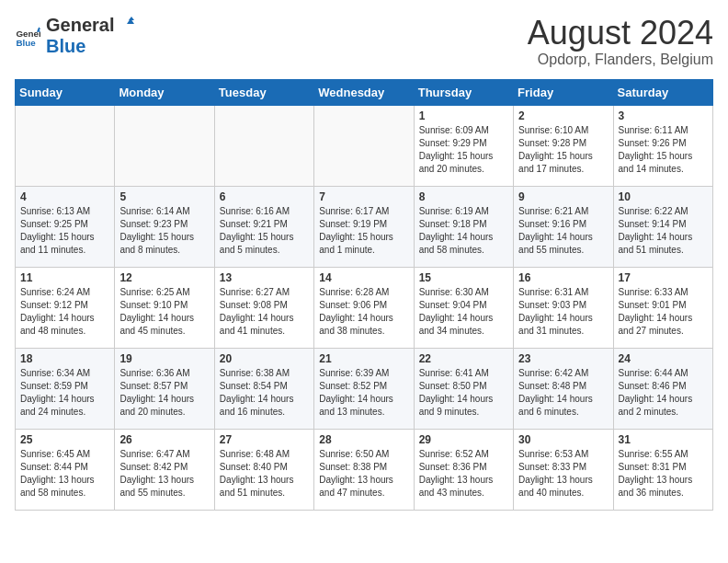 The image size is (728, 563). I want to click on calendar-cell: 4Sunrise: 6:13 AM Sunset: 9:25 PM Daylig…, so click(65, 226).